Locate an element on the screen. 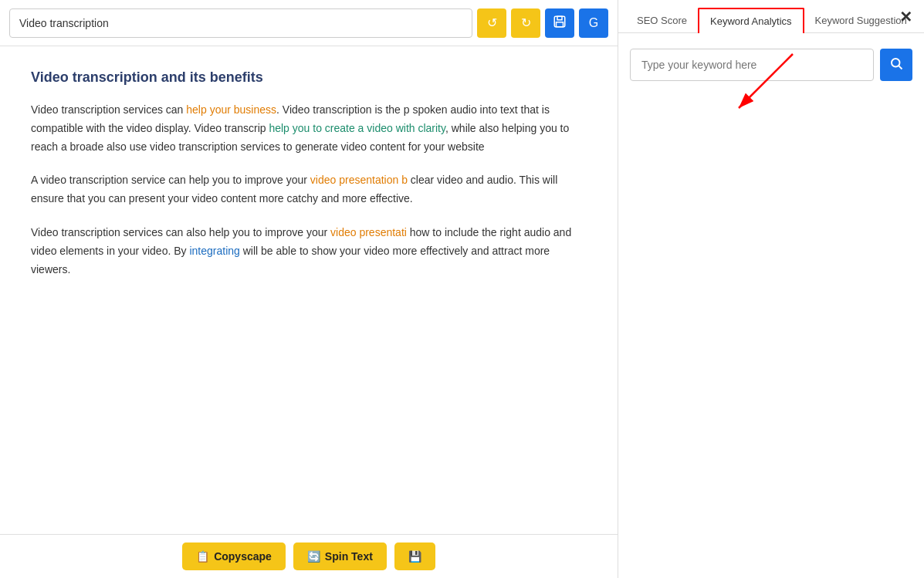  undo-button: ↺ is located at coordinates (492, 23).